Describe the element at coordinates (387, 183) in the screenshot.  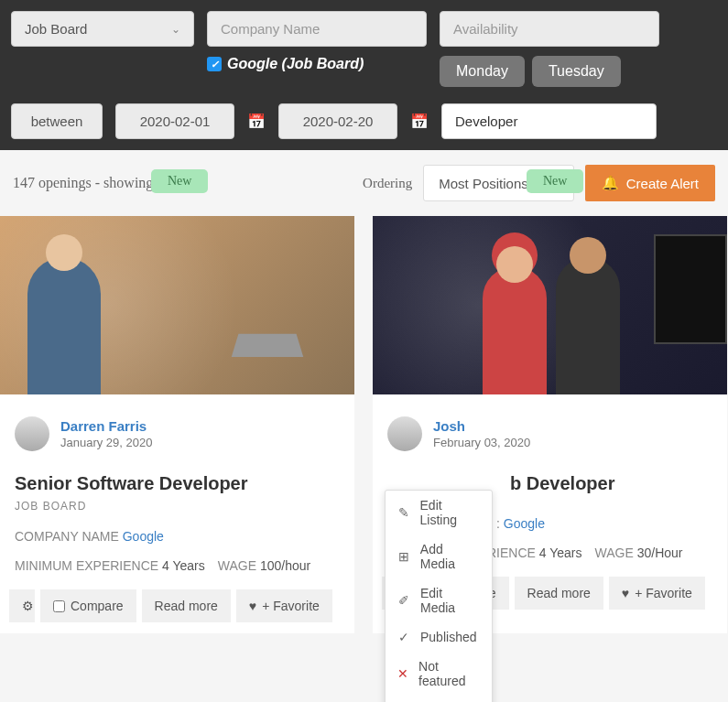
I see `ordering-label: Ordering` at that location.